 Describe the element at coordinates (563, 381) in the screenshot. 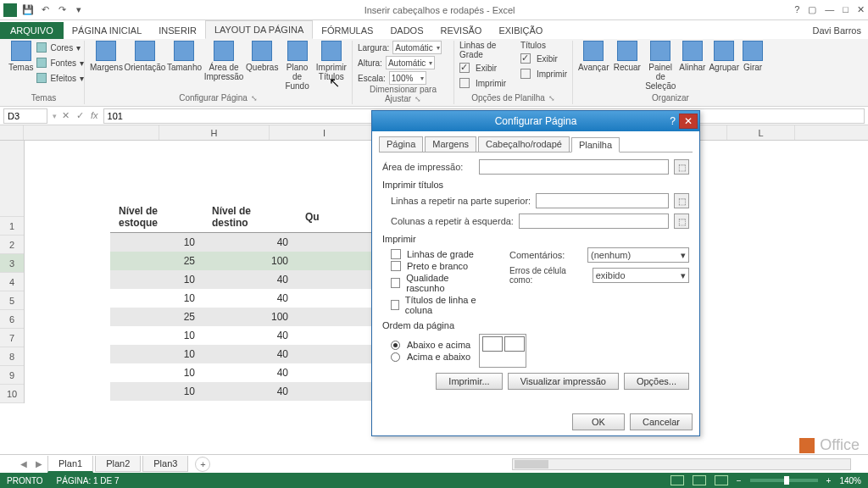

I see `preview-button: Visualizar impressão` at that location.